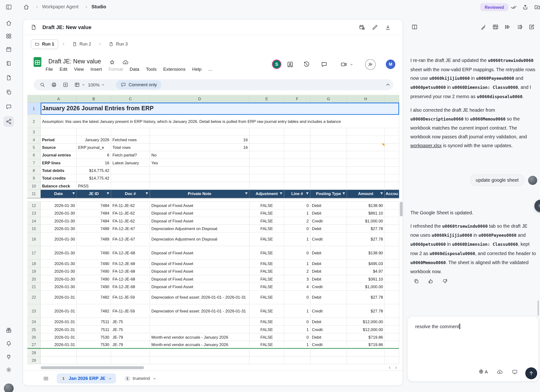 Image resolution: width=540 pixels, height=392 pixels. Describe the element at coordinates (324, 64) in the screenshot. I see `comments-icon` at that location.